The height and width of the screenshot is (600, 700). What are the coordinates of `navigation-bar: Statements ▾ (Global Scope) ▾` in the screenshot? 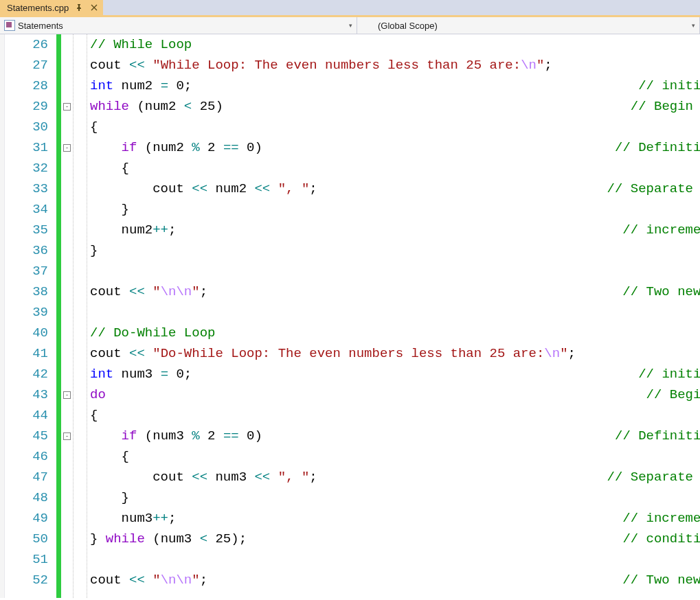 It's located at (350, 26).